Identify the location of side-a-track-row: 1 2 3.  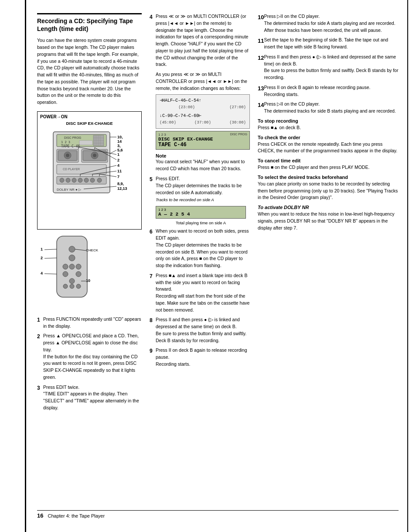
(201, 209).